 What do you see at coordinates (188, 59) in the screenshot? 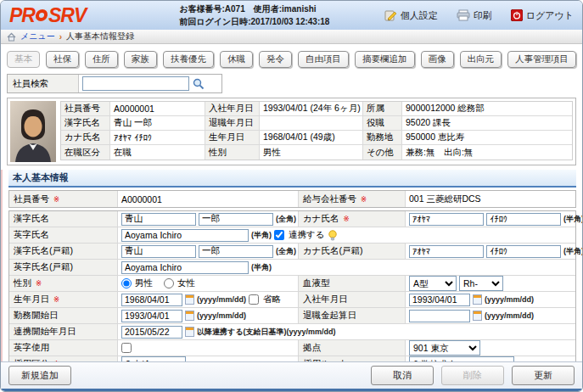
I see `tab-dependent-priority: 扶養優先` at bounding box center [188, 59].